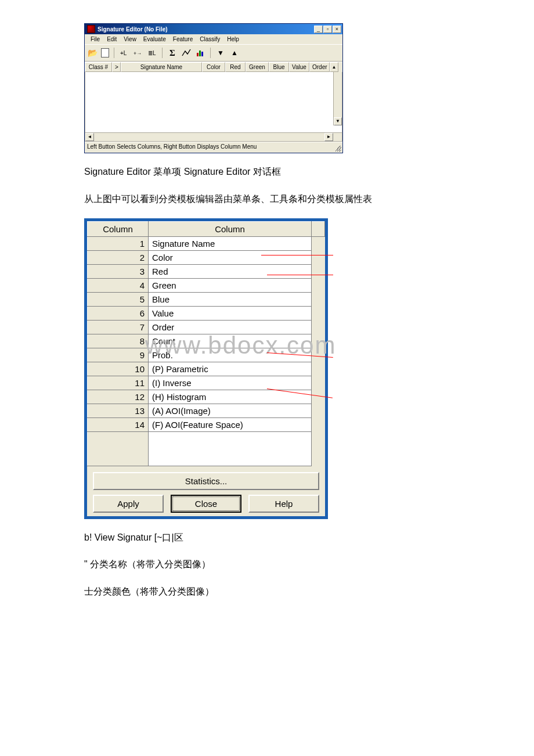 The height and width of the screenshot is (756, 534). What do you see at coordinates (186, 53) in the screenshot?
I see `mean-plot-icon` at bounding box center [186, 53].